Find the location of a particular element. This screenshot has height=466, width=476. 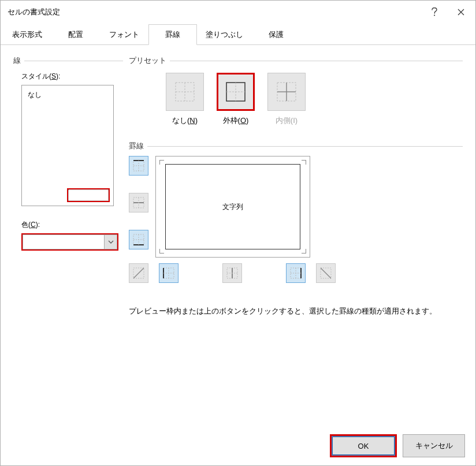

border-outline-icon is located at coordinates (236, 92).